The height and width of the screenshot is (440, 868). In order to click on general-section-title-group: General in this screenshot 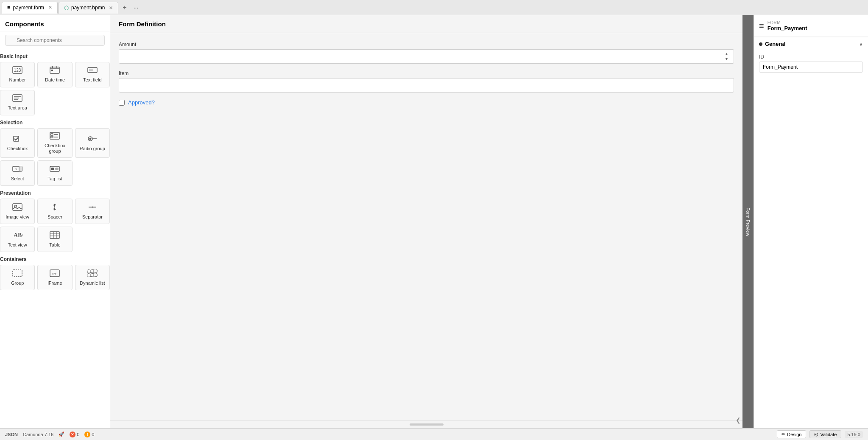, I will do `click(772, 44)`.